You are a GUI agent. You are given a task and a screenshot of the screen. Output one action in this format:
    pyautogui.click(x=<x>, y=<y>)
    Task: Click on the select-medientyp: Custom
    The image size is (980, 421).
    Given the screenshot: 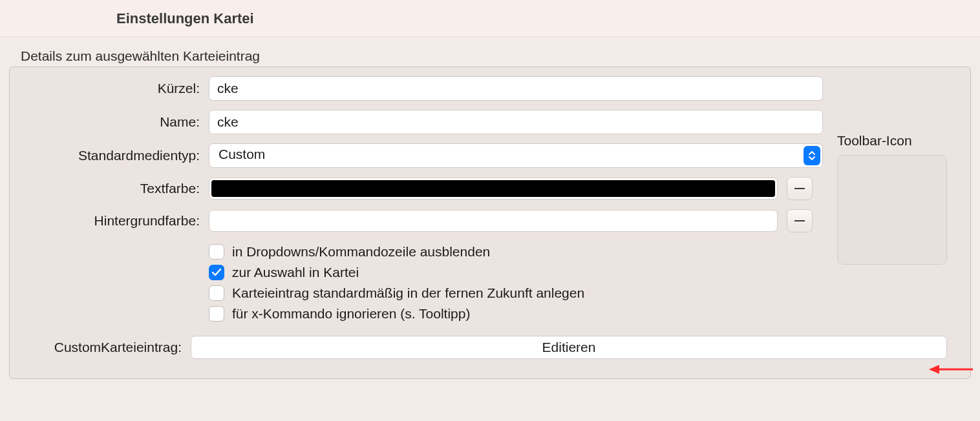 What is the action you would take?
    pyautogui.click(x=516, y=156)
    